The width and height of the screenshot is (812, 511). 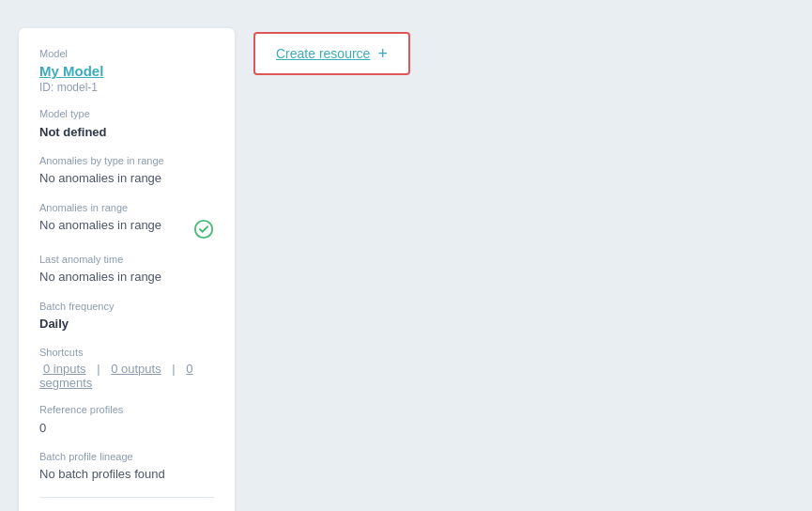 What do you see at coordinates (127, 115) in the screenshot?
I see `model-type-label: Model type` at bounding box center [127, 115].